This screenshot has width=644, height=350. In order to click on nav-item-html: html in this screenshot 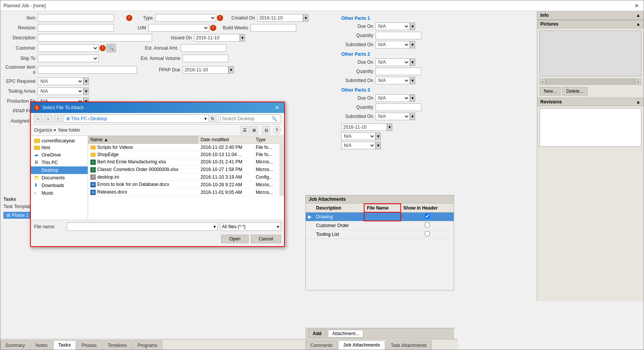, I will do `click(59, 148)`.